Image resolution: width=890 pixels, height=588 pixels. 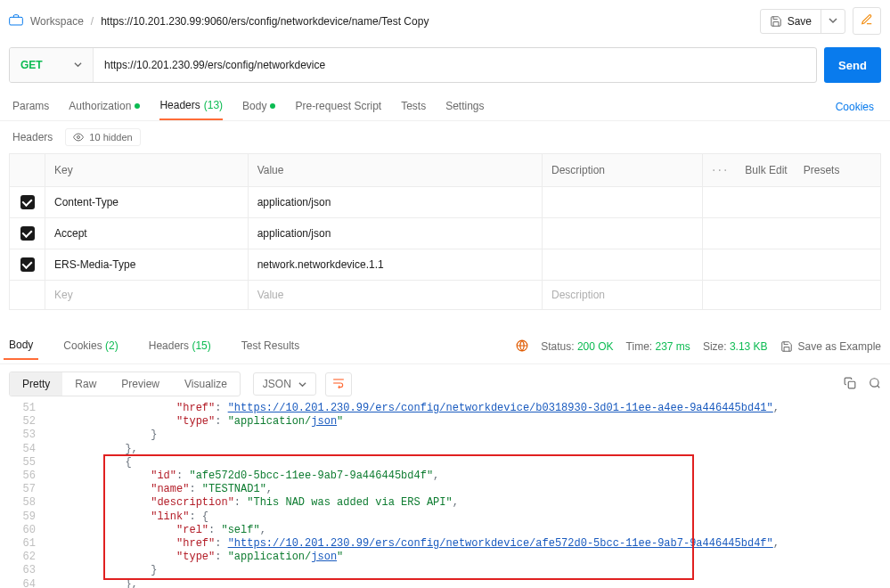 I want to click on search-button, so click(x=875, y=385).